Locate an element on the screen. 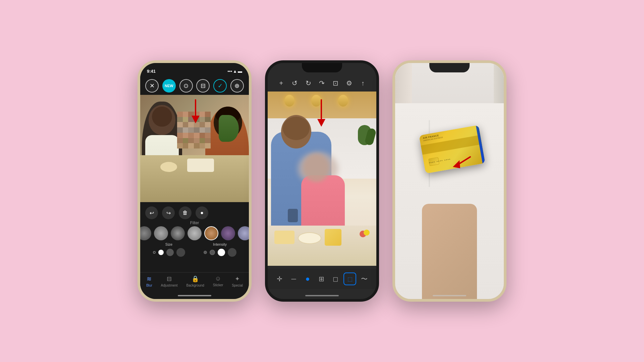 The height and width of the screenshot is (362, 644). phone1-photo-area is located at coordinates (195, 148).